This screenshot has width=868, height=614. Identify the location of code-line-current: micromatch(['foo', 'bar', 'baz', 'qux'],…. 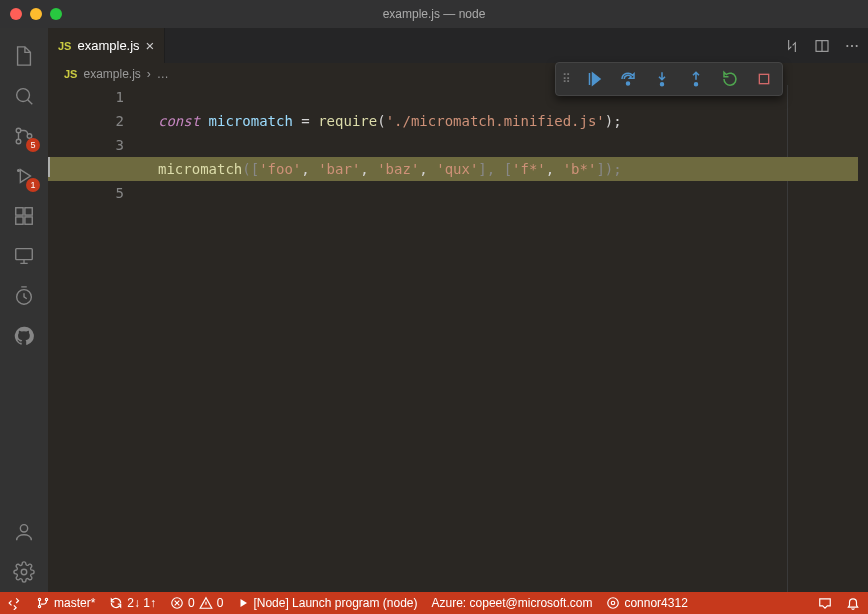
(453, 169).